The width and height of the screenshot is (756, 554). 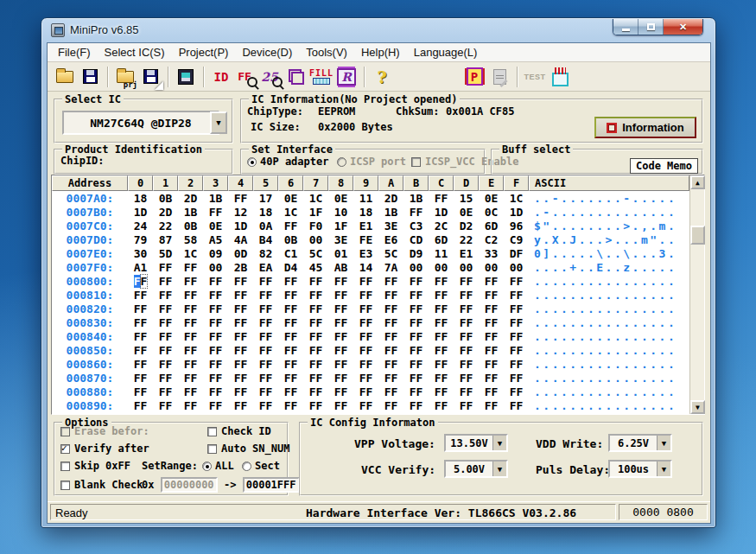 I want to click on icsp-port-radio: ICSP port, so click(x=372, y=162).